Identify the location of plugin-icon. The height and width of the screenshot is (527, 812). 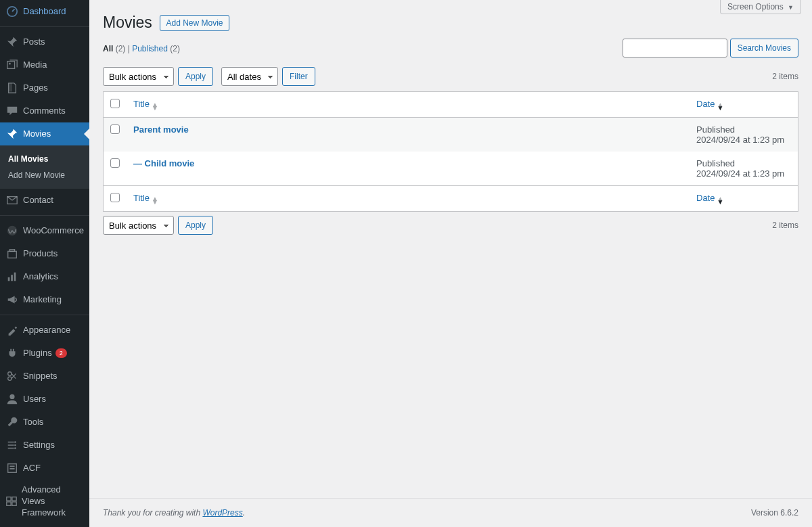
(12, 353).